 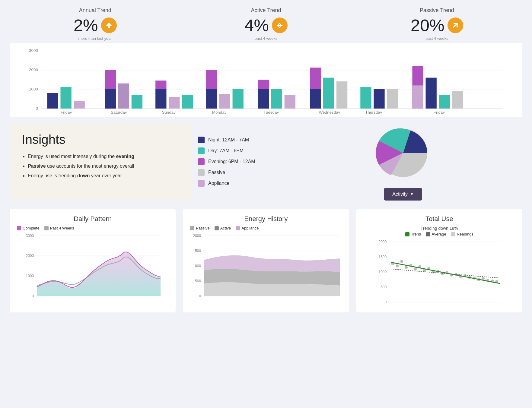 What do you see at coordinates (437, 10) in the screenshot?
I see `passive-trend-title: Passive Trend` at bounding box center [437, 10].